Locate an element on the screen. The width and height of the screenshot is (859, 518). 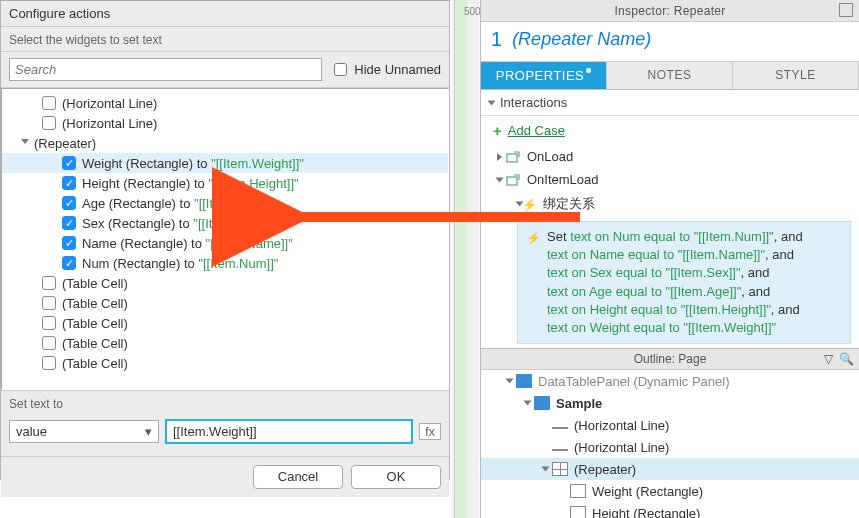
event-onitemload: OnItemLoad is located at coordinates (670, 180).